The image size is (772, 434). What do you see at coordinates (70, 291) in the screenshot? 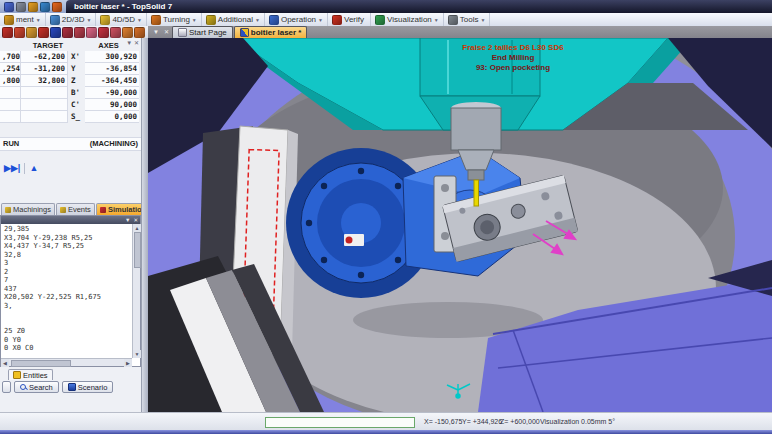
I see `nc-code-console: ▼ ✕ 29,385X3,704 Y-29,238 R5,25X4,437 Y-…` at bounding box center [70, 291].